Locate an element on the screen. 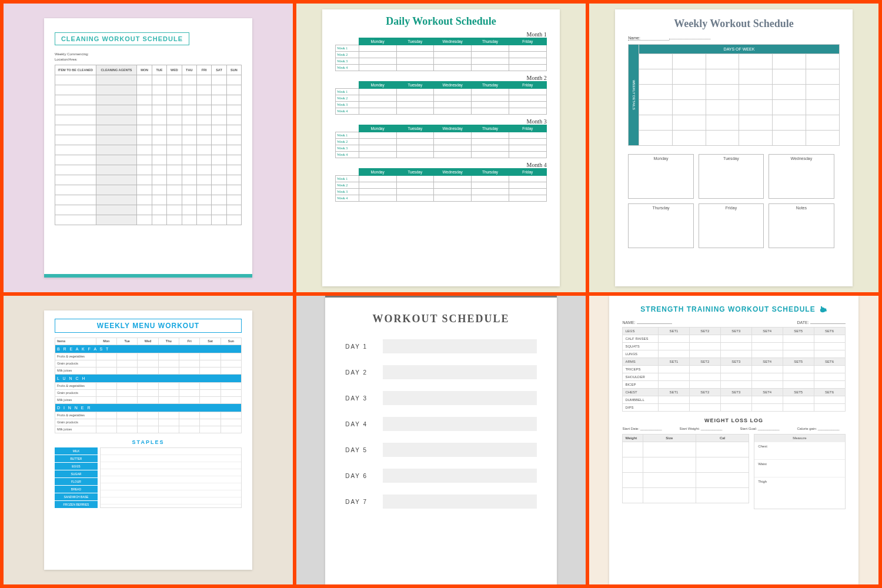 Image resolution: width=882 pixels, height=588 pixels. day-row: DAY 4 is located at coordinates (441, 424).